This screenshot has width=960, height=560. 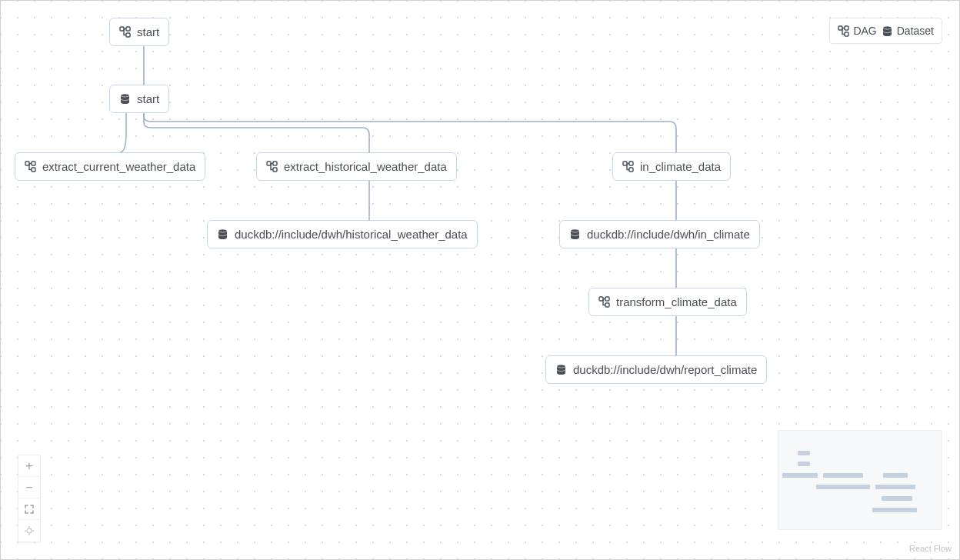 I want to click on legend: DAG Dataset, so click(x=886, y=31).